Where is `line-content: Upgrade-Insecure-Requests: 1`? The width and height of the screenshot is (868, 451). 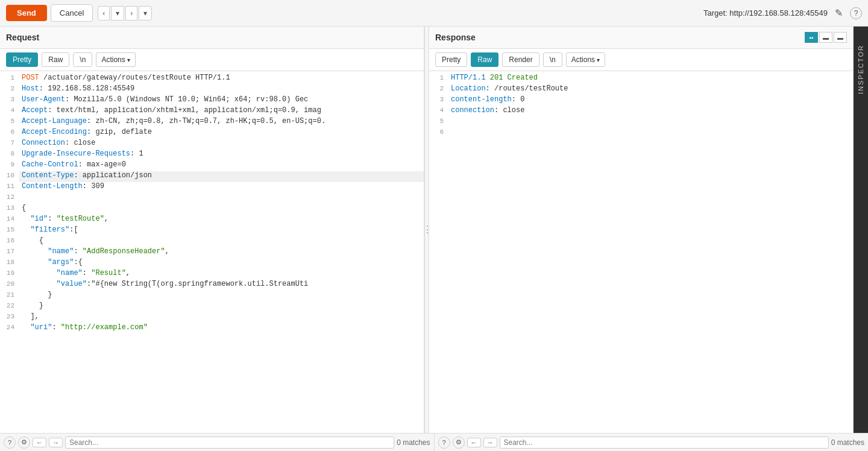
line-content: Upgrade-Insecure-Requests: 1 is located at coordinates (222, 155).